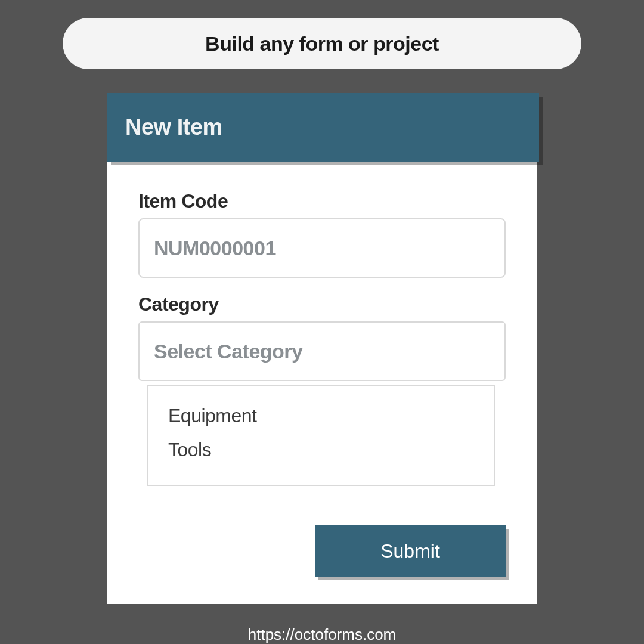 The height and width of the screenshot is (644, 644). I want to click on category-select-placeholder: Select Category, so click(228, 352).